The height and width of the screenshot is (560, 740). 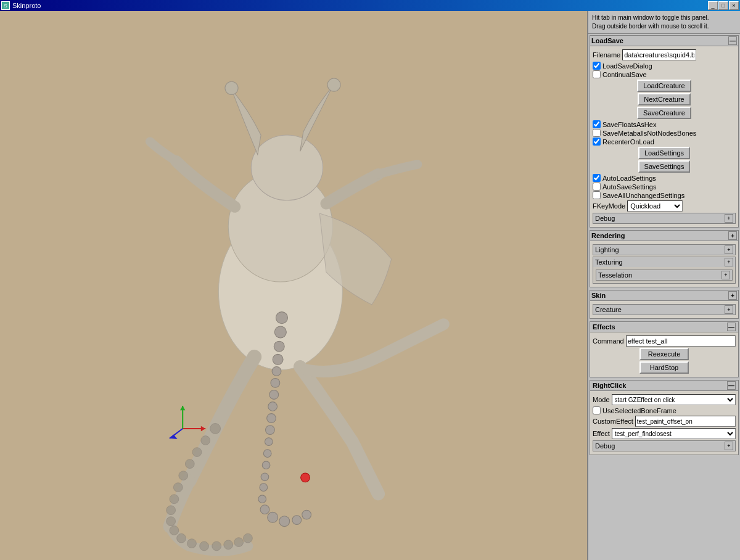 I want to click on debug-loadsave-title: Debug, so click(x=659, y=218).